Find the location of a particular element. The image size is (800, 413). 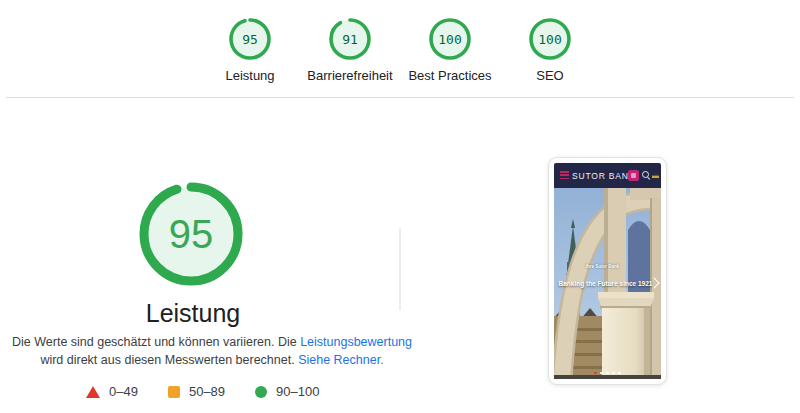

orange-square-icon is located at coordinates (174, 392).